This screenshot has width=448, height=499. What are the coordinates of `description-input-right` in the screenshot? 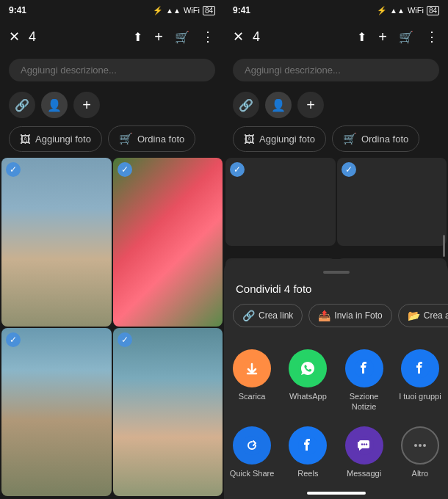 It's located at (336, 70).